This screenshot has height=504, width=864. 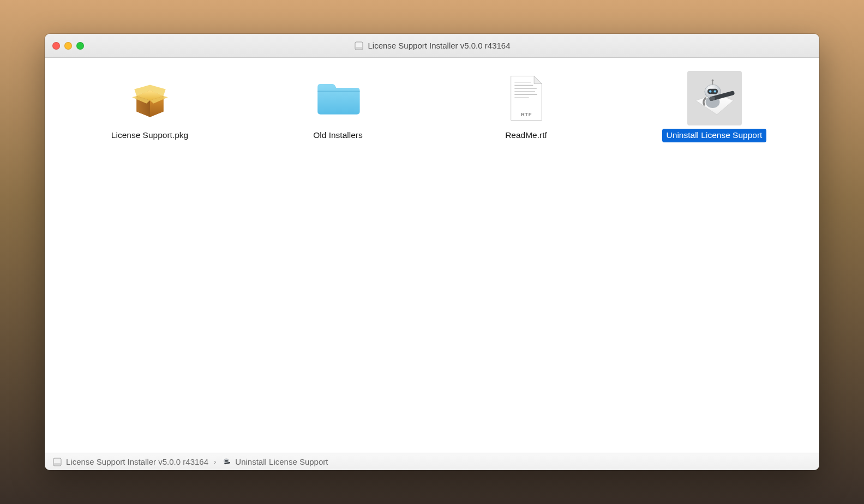 I want to click on automator-small-icon, so click(x=226, y=462).